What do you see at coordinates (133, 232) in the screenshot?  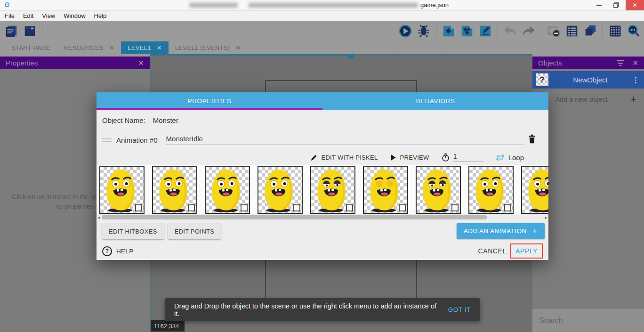 I see `edit-hitboxes-button: EDIT HITBOXES` at bounding box center [133, 232].